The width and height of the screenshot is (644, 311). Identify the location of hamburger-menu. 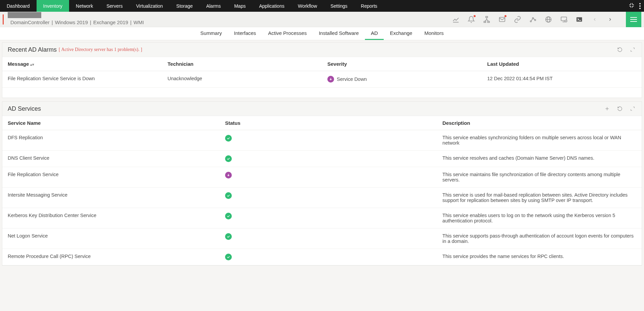
(634, 19).